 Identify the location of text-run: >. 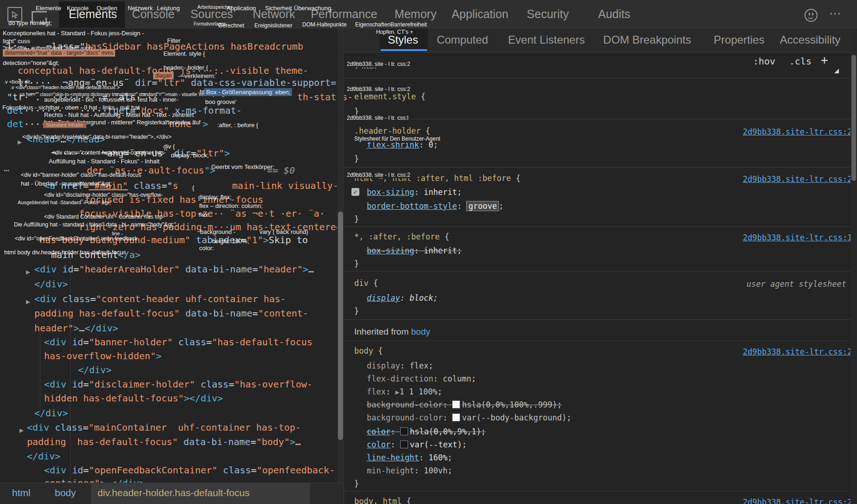
(266, 240).